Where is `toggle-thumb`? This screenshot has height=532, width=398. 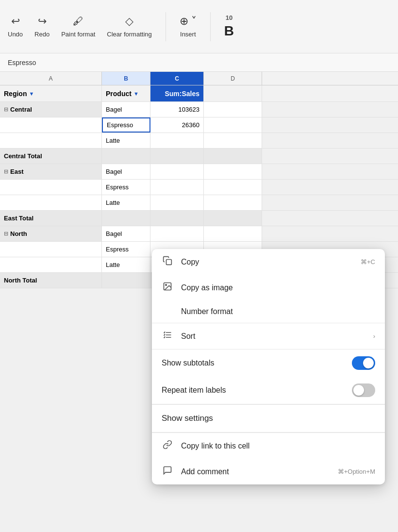
toggle-thumb is located at coordinates (368, 363).